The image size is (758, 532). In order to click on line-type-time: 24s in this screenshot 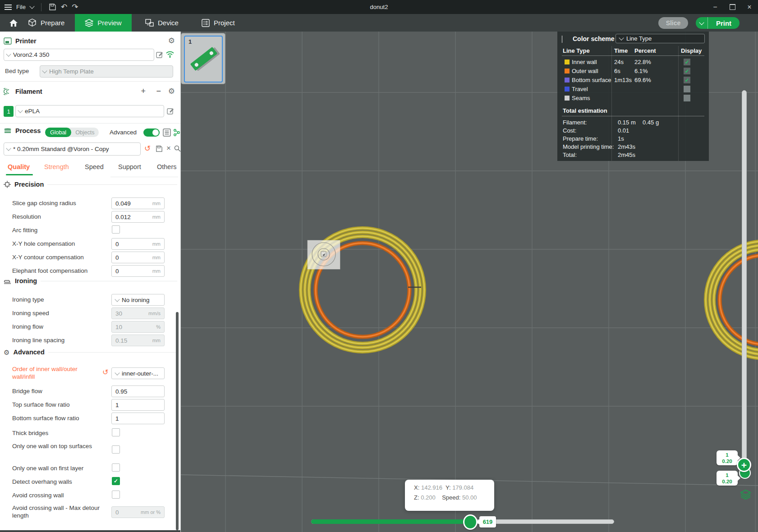, I will do `click(619, 62)`.